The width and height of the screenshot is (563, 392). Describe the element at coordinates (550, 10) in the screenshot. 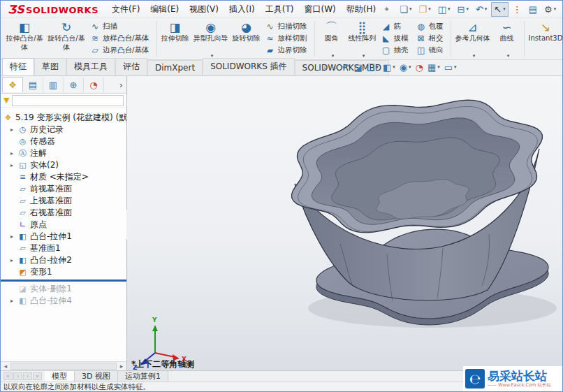

I see `quickbar-button: ⚙ ▾` at that location.